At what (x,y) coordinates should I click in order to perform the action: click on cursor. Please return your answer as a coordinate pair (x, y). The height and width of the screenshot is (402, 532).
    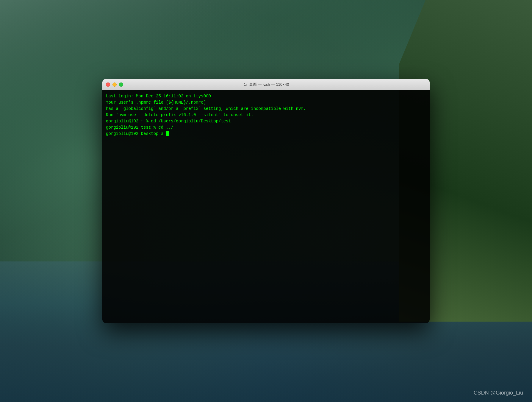
    Looking at the image, I should click on (167, 133).